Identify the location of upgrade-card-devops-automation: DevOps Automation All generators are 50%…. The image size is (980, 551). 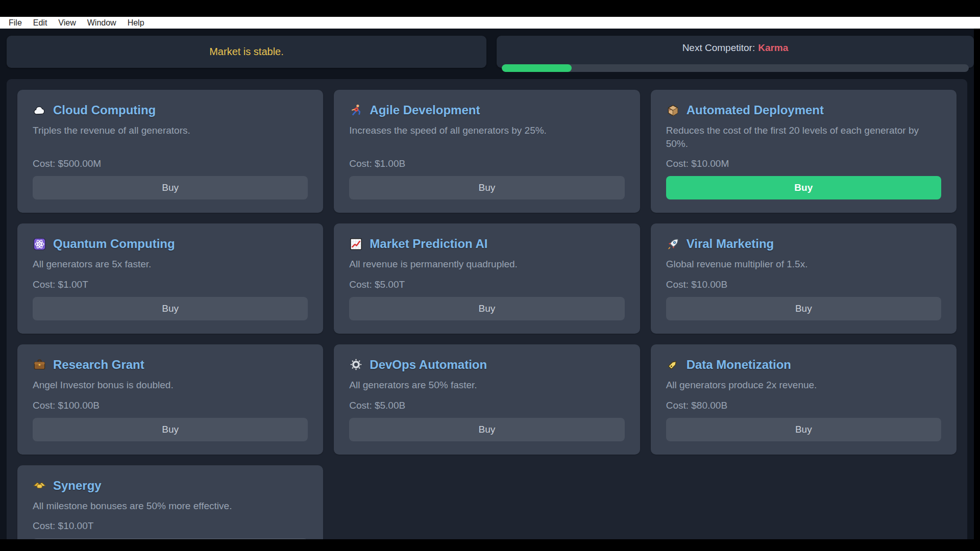
(487, 399).